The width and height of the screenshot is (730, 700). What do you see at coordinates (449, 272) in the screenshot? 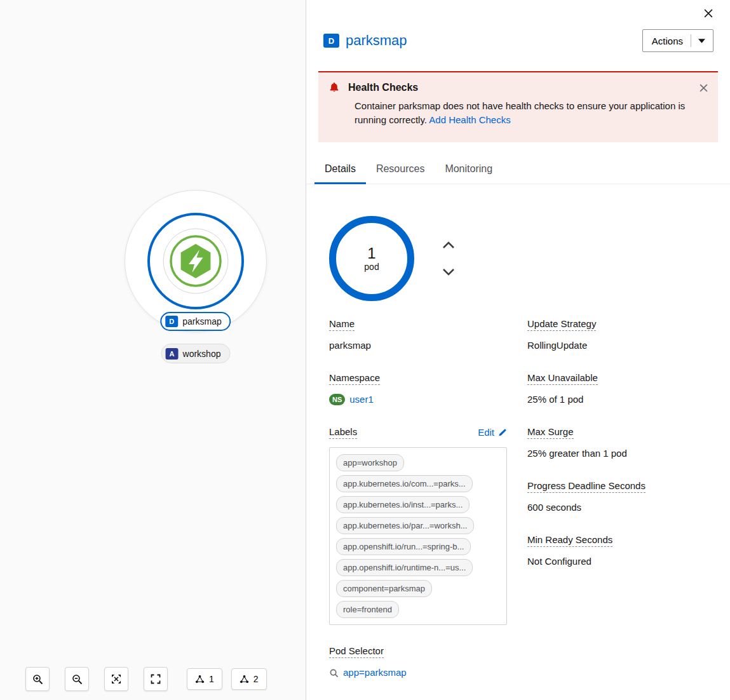
I see `chevron-down-icon` at bounding box center [449, 272].